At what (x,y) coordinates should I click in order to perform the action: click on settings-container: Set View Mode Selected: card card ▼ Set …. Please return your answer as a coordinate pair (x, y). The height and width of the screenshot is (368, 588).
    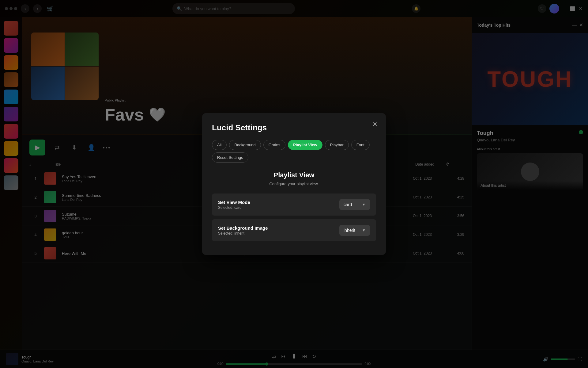
    Looking at the image, I should click on (294, 217).